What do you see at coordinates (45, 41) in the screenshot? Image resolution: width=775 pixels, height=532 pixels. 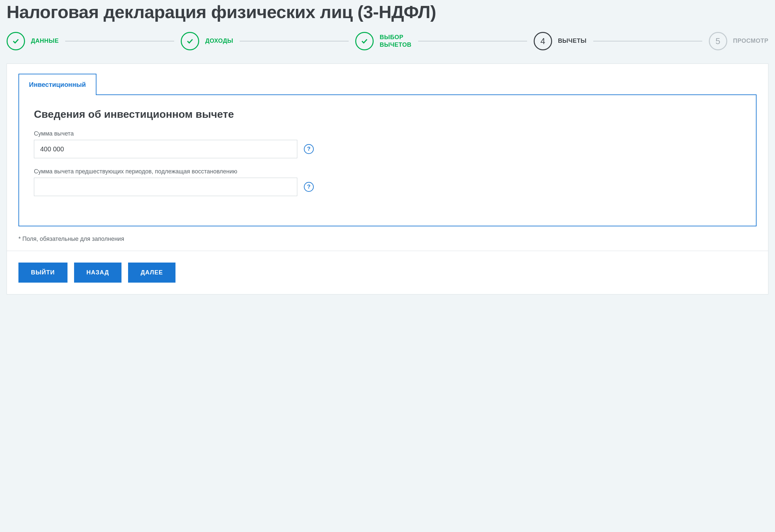 I see `step-label: ДАННЫЕ` at bounding box center [45, 41].